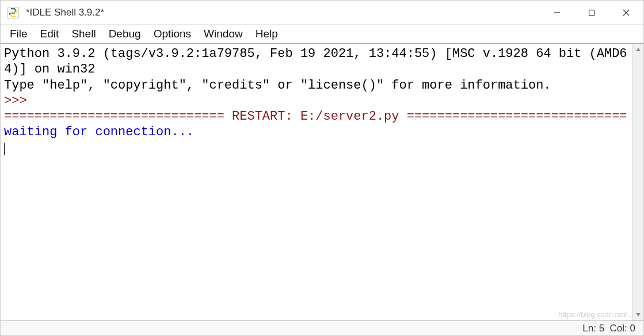  What do you see at coordinates (125, 34) in the screenshot?
I see `menu-debug: Debug` at bounding box center [125, 34].